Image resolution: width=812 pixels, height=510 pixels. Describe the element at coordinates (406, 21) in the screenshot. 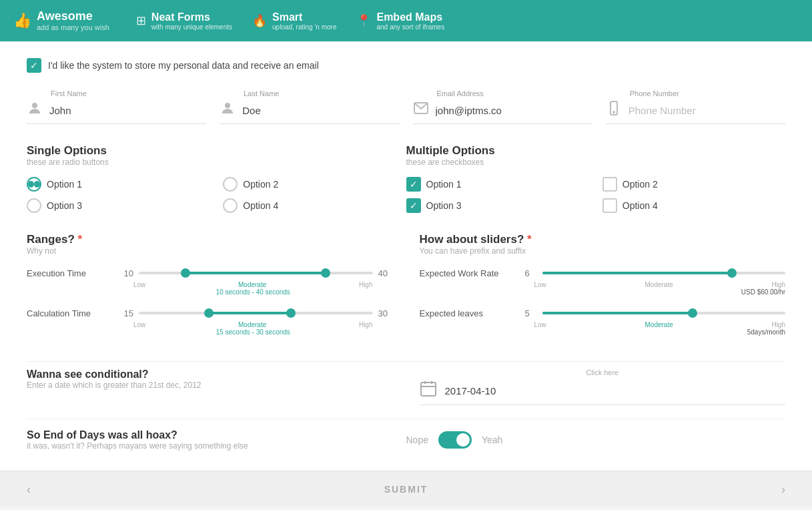

I see `header: 👍 Awesome add as many you wish ⊞ Neat Fo…` at that location.